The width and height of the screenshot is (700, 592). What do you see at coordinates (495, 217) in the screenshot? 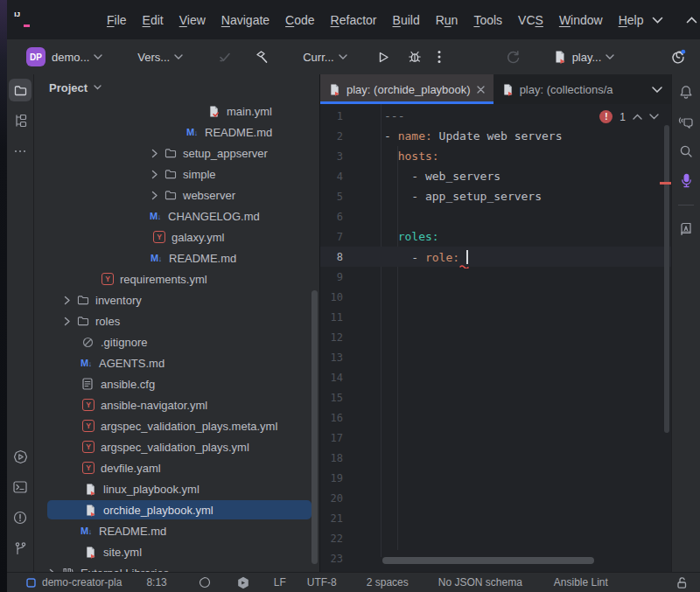
I see `editor-line-6: 6` at bounding box center [495, 217].